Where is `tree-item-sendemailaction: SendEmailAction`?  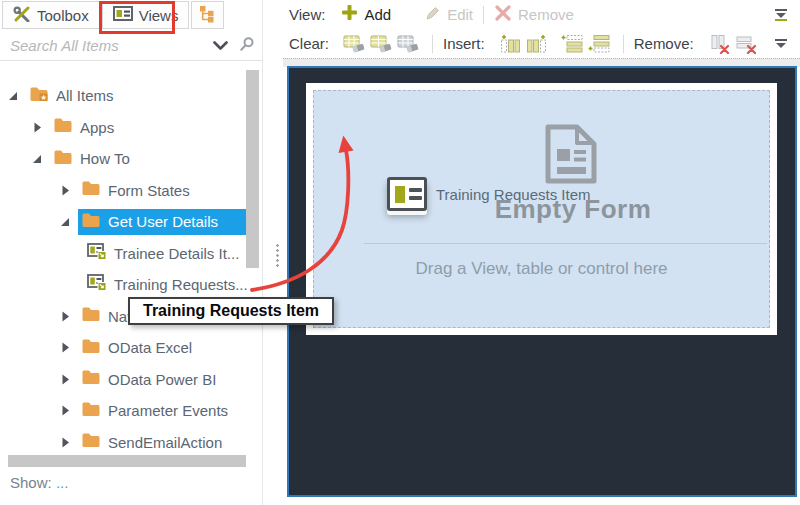
tree-item-sendemailaction: SendEmailAction is located at coordinates (131, 443).